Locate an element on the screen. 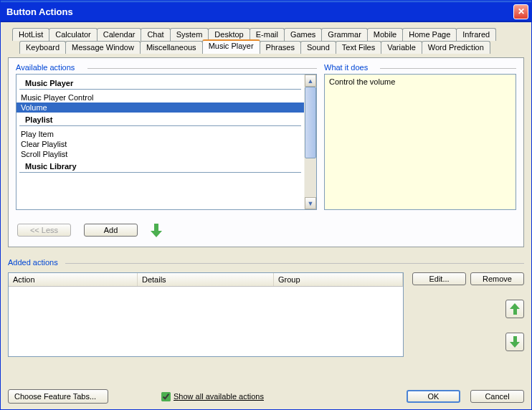 This screenshot has height=410, width=532. less-button: << Less is located at coordinates (44, 230).